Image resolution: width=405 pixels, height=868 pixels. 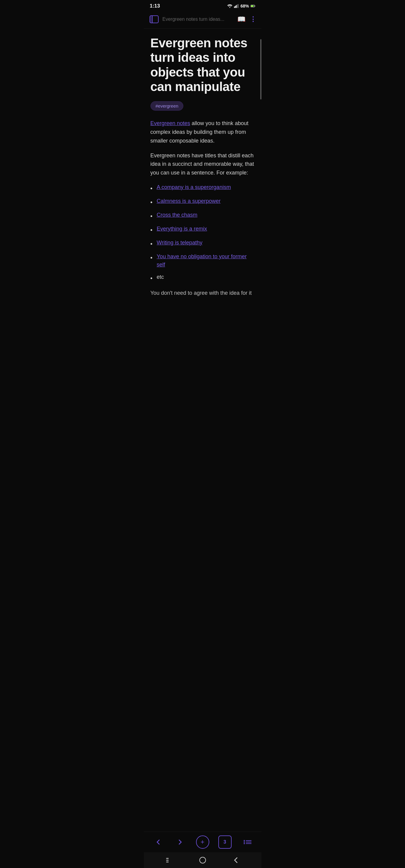 What do you see at coordinates (247, 20) in the screenshot?
I see `nav-right-icons: 📖 ⋮` at bounding box center [247, 20].